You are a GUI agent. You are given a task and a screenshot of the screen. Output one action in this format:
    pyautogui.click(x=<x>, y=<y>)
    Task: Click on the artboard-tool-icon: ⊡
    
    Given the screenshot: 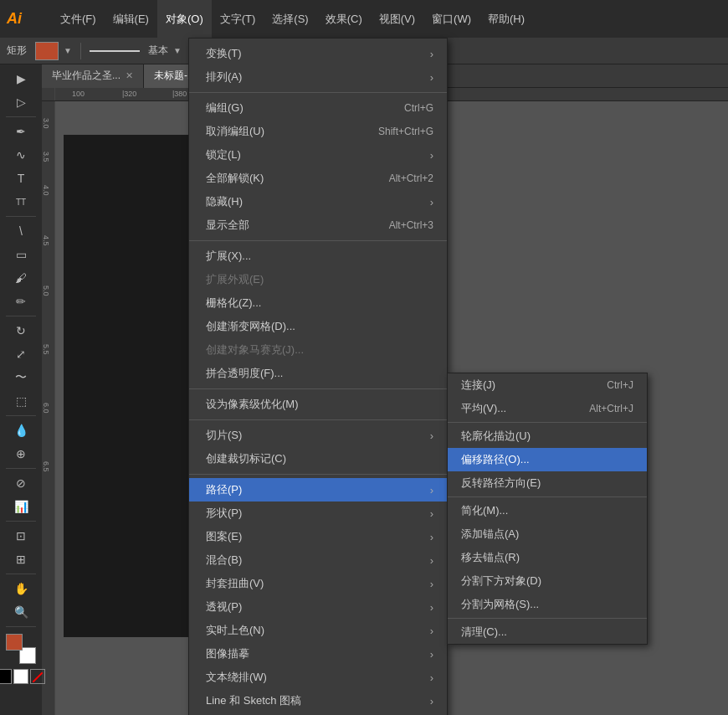 What is the action you would take?
    pyautogui.click(x=21, y=536)
    